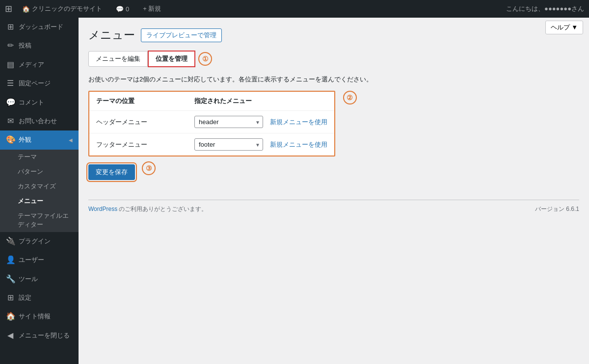 The height and width of the screenshot is (364, 589). What do you see at coordinates (564, 9) in the screenshot?
I see `adminbar-username: ●●●●●●●さん` at bounding box center [564, 9].